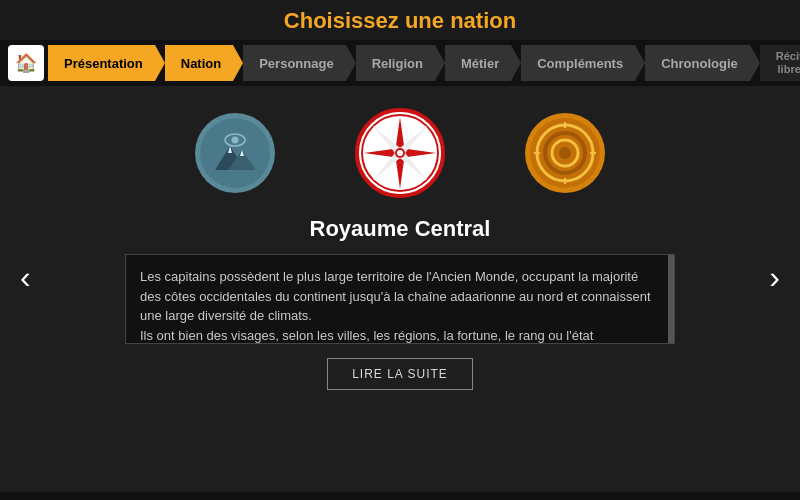 This screenshot has width=800, height=500. What do you see at coordinates (235, 153) in the screenshot?
I see `left-nation-svg` at bounding box center [235, 153].